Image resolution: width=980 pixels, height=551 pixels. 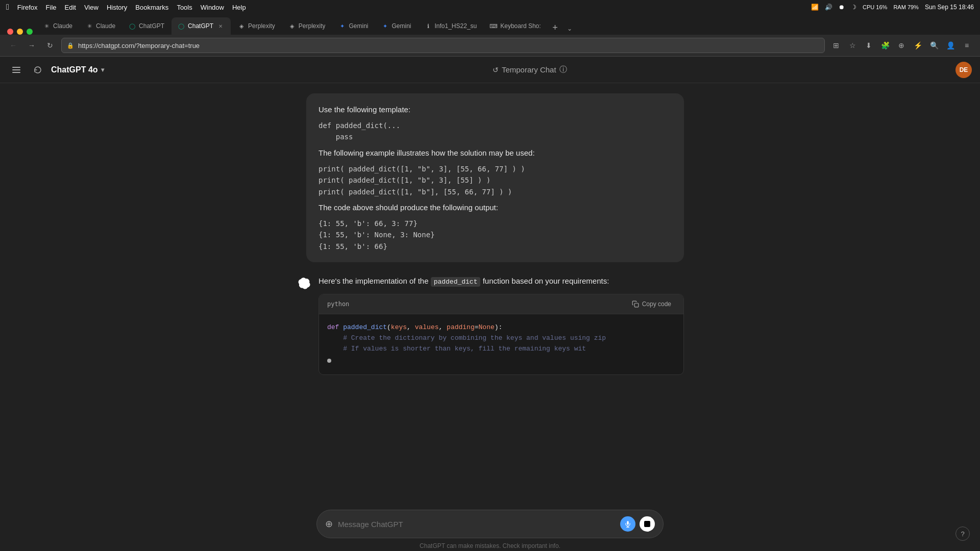 I want to click on clock: Sun Sep 15 18:46, so click(x=949, y=7).